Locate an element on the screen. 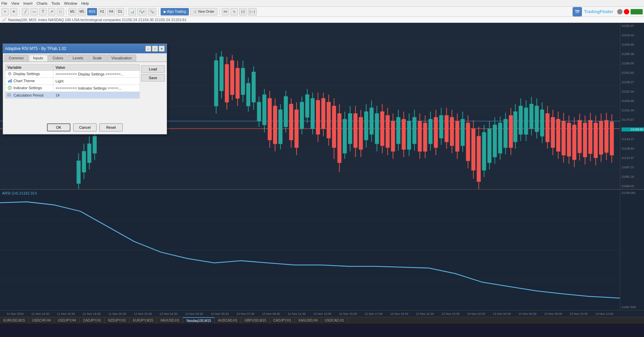 Image resolution: width=644 pixels, height=337 pixels. tab-xauusd-h1: XAUUSD,H1 is located at coordinates (170, 321).